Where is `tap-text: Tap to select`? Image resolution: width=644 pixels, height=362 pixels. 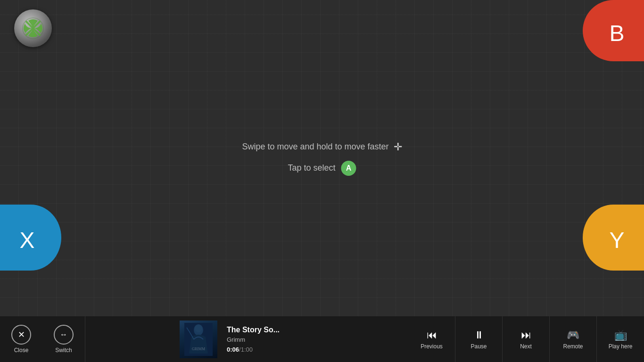
tap-text: Tap to select is located at coordinates (311, 168).